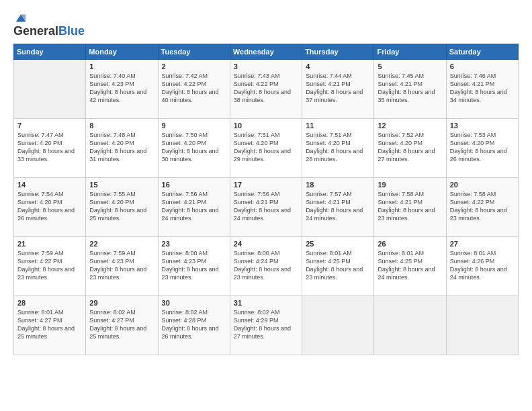 The height and width of the screenshot is (411, 532). I want to click on day-number: 17, so click(266, 185).